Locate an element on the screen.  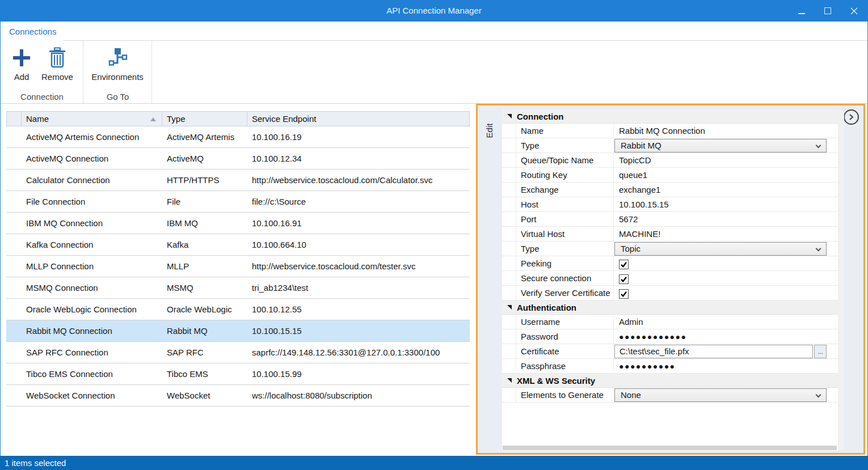
cell-endpoint: 10.100.664.10 is located at coordinates (359, 245).